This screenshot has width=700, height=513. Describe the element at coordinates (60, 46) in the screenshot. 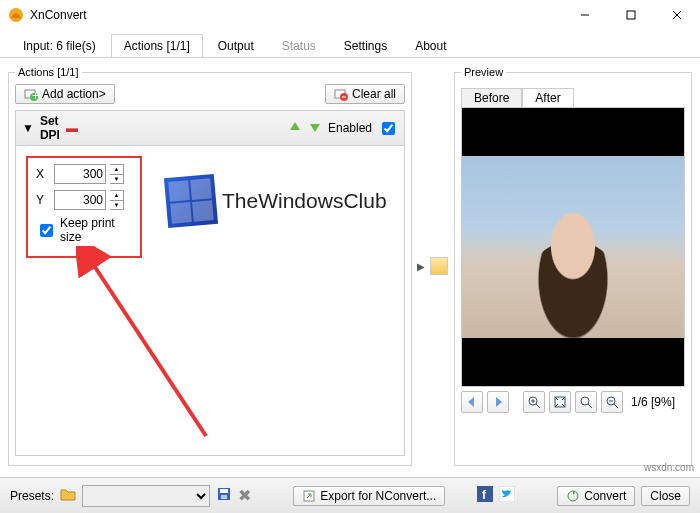

I see `tab-input: Input: 6 file(s)` at that location.